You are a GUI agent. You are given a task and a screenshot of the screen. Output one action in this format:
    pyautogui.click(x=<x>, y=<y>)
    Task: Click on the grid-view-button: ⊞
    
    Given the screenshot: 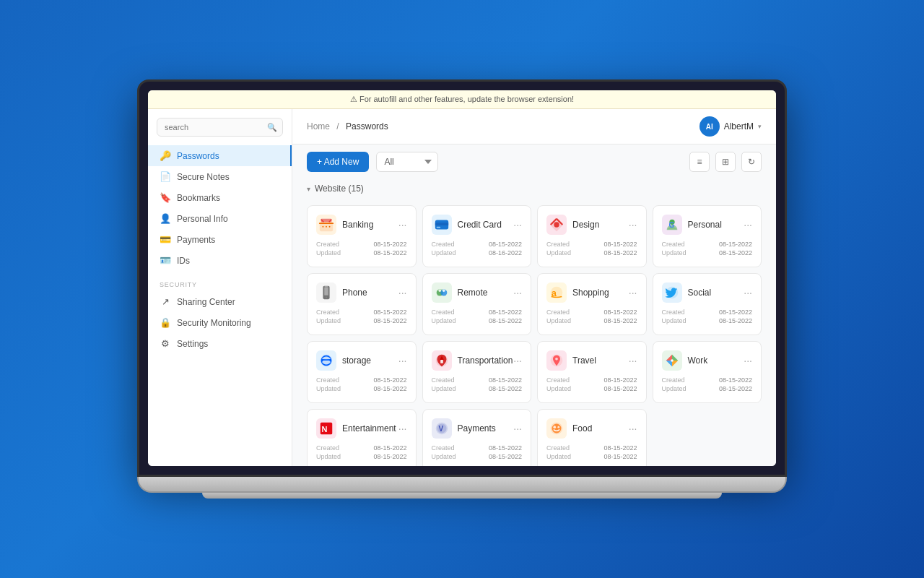 What is the action you would take?
    pyautogui.click(x=725, y=162)
    